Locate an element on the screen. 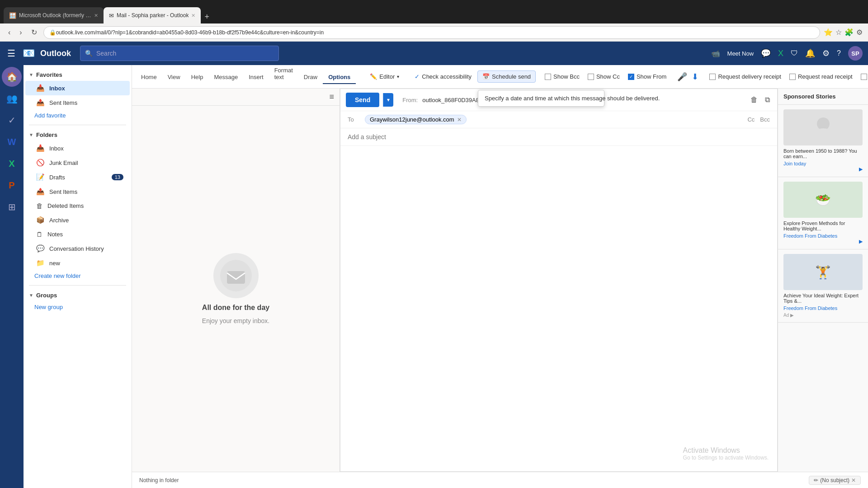 This screenshot has width=868, height=488. sidebar-item-sent: 📤 Sent Items is located at coordinates (78, 192).